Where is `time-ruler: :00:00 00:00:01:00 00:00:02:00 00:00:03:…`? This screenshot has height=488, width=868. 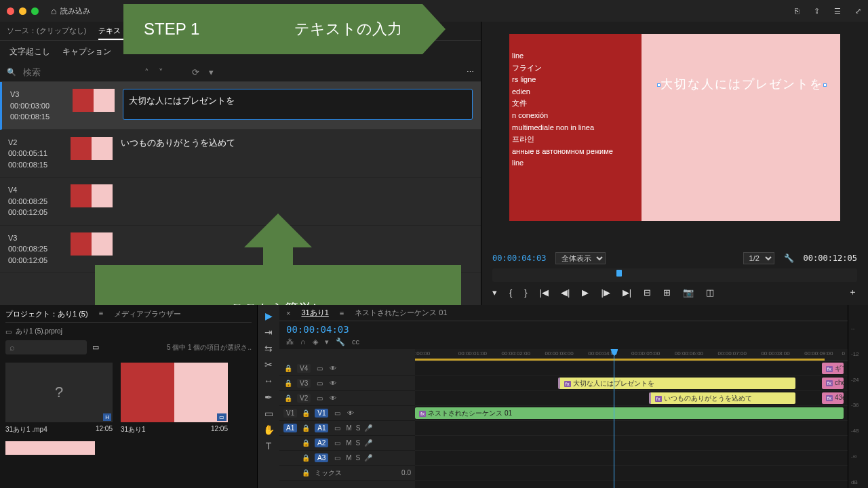
time-ruler: :00:00 00:00:01:00 00:00:02:00 00:00:03:… is located at coordinates (631, 355).